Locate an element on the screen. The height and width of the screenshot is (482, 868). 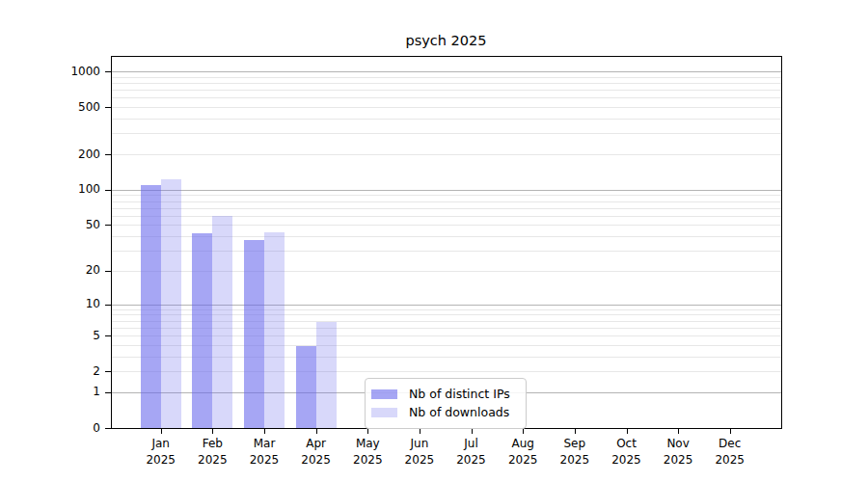
bar-downloads-jan is located at coordinates (172, 304).